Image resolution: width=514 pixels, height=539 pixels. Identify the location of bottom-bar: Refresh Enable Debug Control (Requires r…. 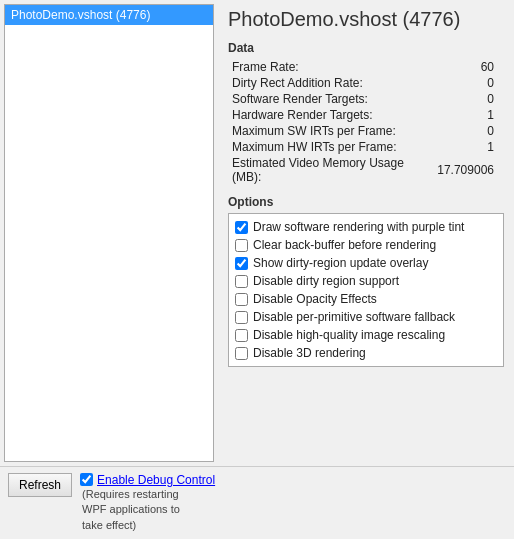
(257, 502).